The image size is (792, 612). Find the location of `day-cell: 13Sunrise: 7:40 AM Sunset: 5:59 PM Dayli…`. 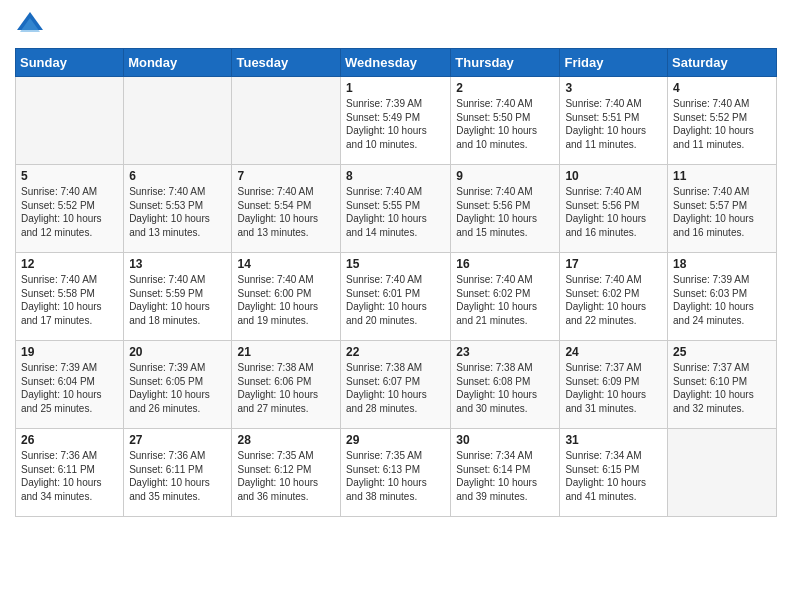

day-cell: 13Sunrise: 7:40 AM Sunset: 5:59 PM Dayli… is located at coordinates (178, 297).